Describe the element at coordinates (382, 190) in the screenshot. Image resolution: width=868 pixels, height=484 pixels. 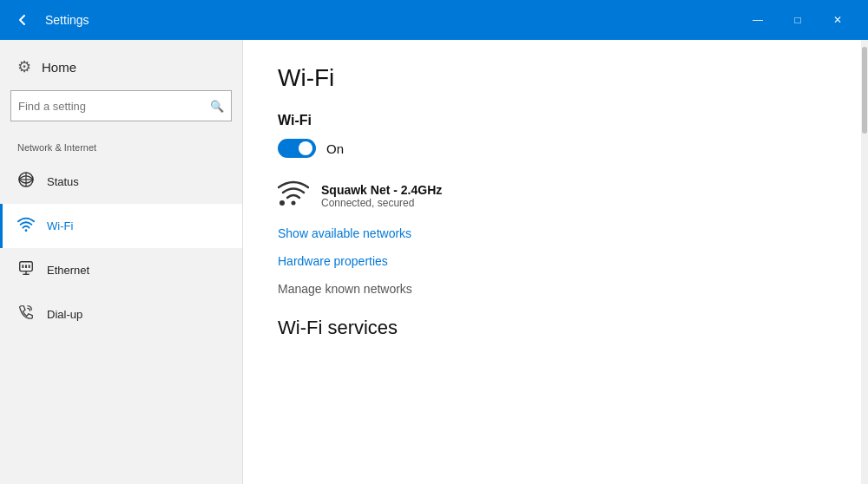
I see `network-name: Squawk Net - 2.4GHz` at that location.